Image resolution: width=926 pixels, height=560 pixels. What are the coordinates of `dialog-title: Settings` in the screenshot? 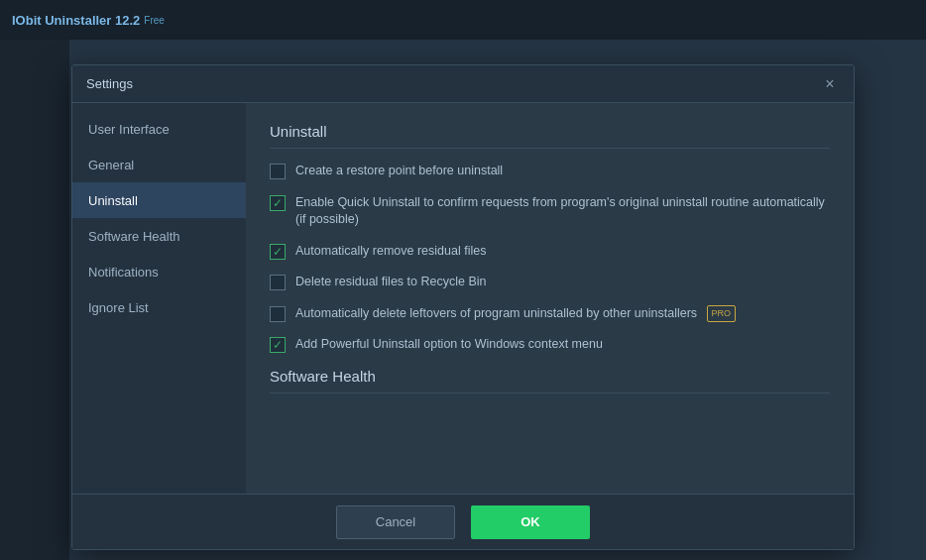 It's located at (453, 83).